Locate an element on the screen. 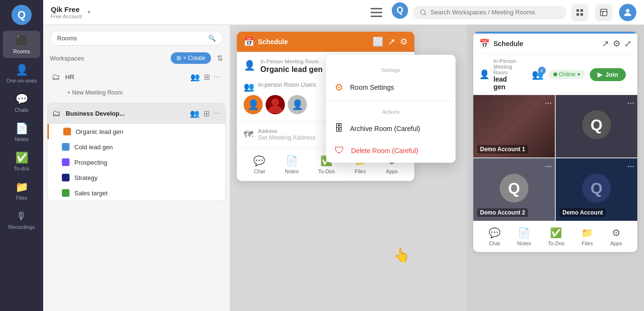  q-avatar-2: Q is located at coordinates (514, 188).